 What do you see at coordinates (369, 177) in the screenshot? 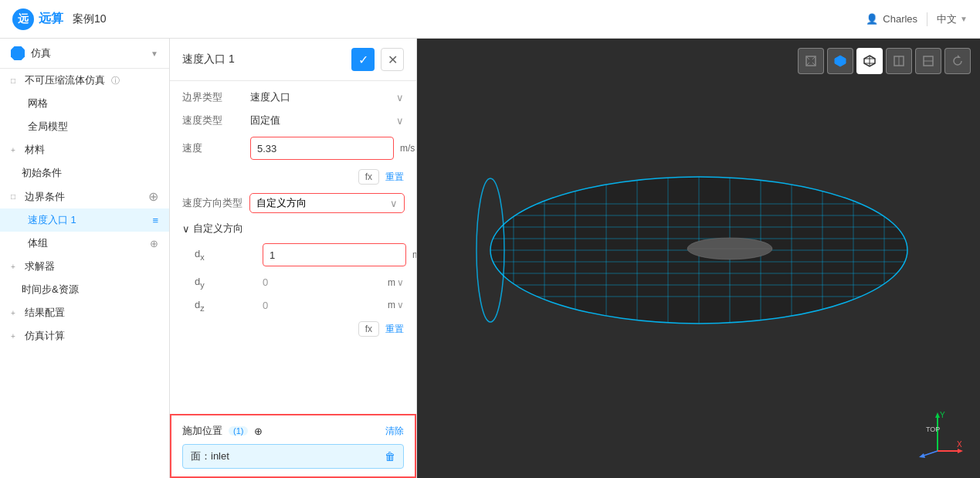
I see `fx-button: fx` at bounding box center [369, 177].